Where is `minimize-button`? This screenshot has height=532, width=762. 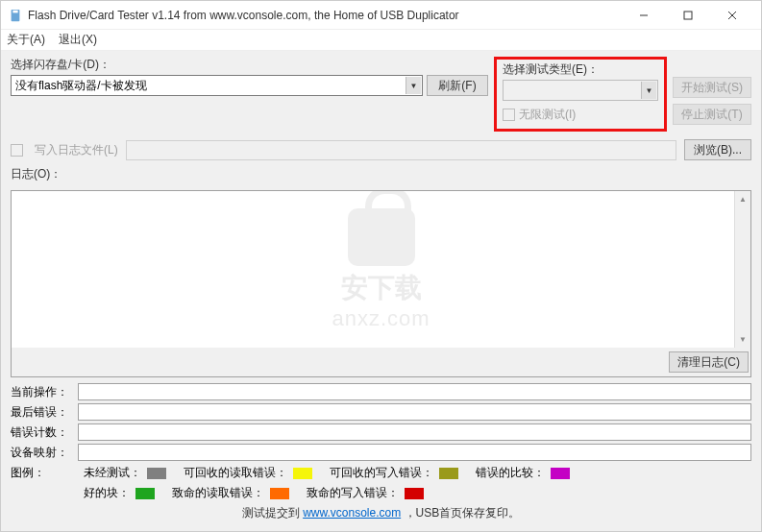
minimize-button is located at coordinates (644, 15).